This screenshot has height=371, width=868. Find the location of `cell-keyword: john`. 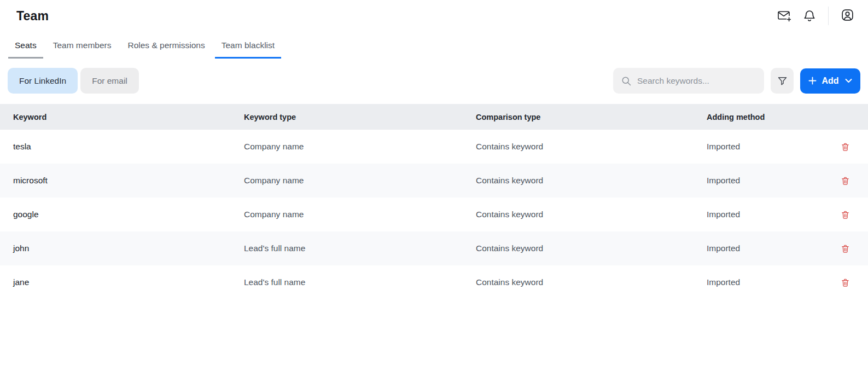

cell-keyword: john is located at coordinates (129, 248).